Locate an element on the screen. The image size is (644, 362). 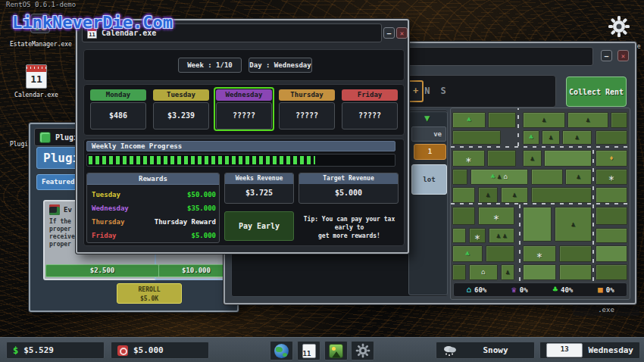
day-card-friday: Friday????? is located at coordinates (370, 109).